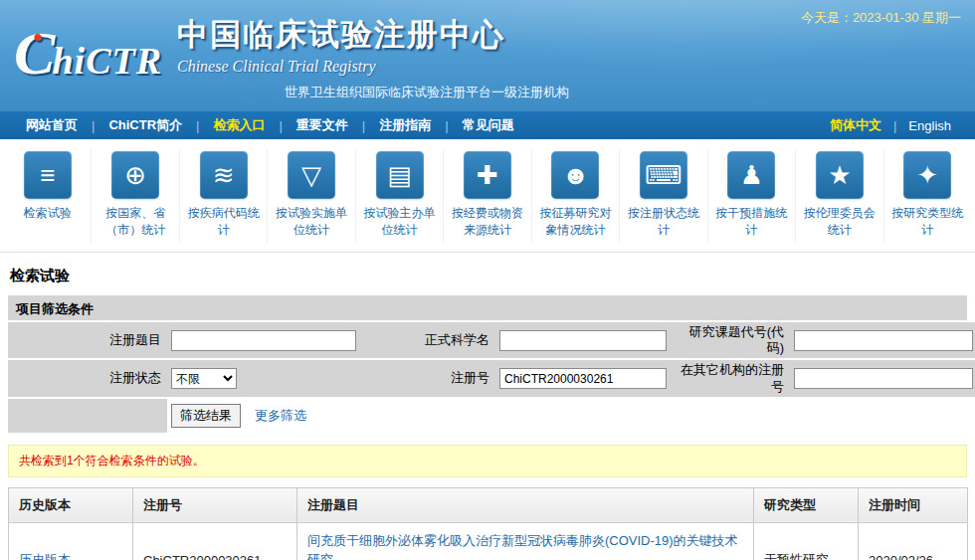 The image size is (975, 560). Describe the element at coordinates (575, 175) in the screenshot. I see `people-icon: ☻` at that location.